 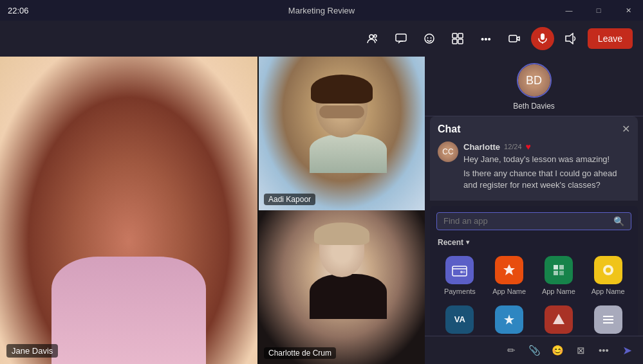 I want to click on chat-timestamp: 12/24, so click(x=513, y=147).